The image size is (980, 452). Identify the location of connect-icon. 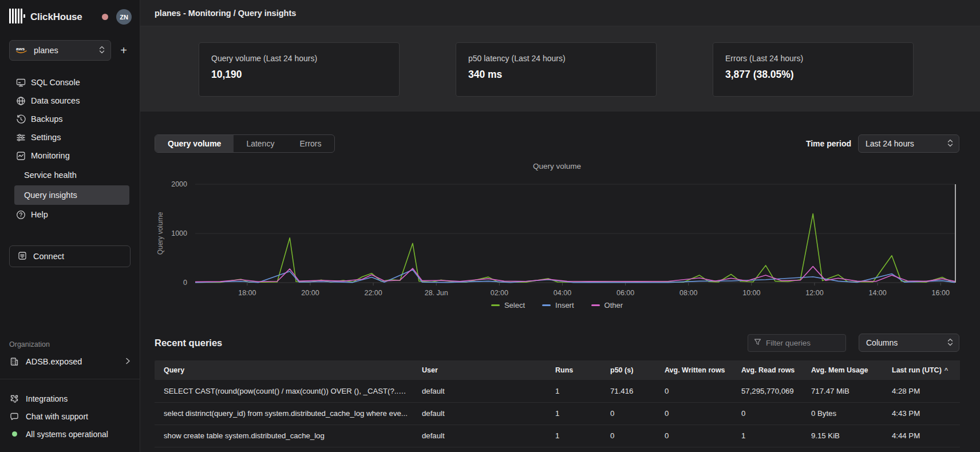
(22, 256).